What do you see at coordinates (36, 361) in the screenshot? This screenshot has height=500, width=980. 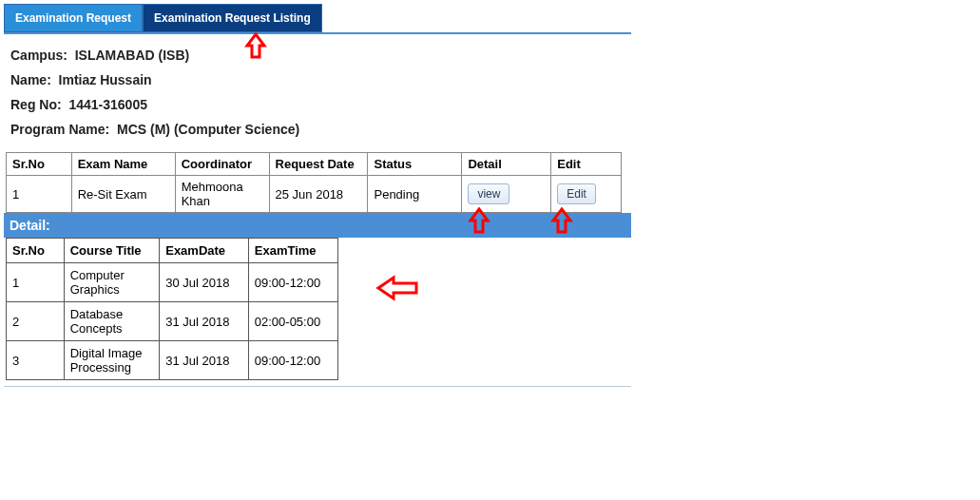 I see `cell-srno: 3` at bounding box center [36, 361].